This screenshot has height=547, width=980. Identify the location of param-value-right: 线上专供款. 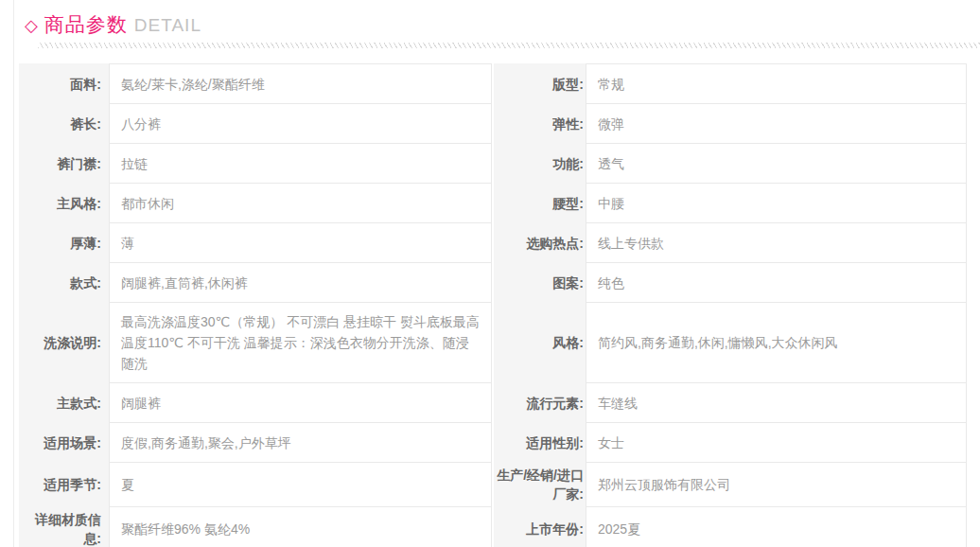
(776, 242).